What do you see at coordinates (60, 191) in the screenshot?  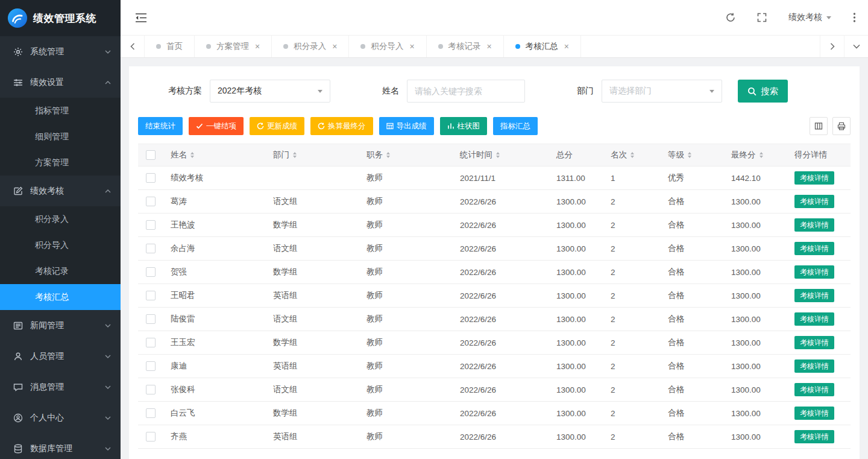 I see `sidebar-item: 绩效考核` at bounding box center [60, 191].